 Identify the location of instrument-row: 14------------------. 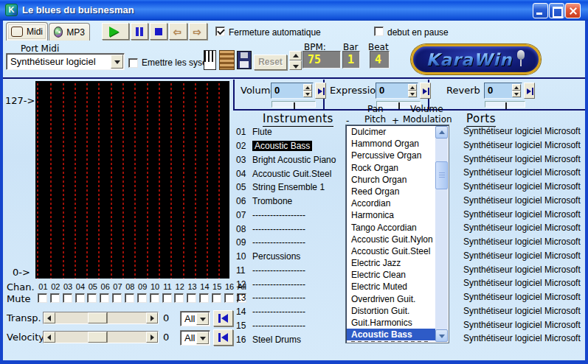
(291, 312).